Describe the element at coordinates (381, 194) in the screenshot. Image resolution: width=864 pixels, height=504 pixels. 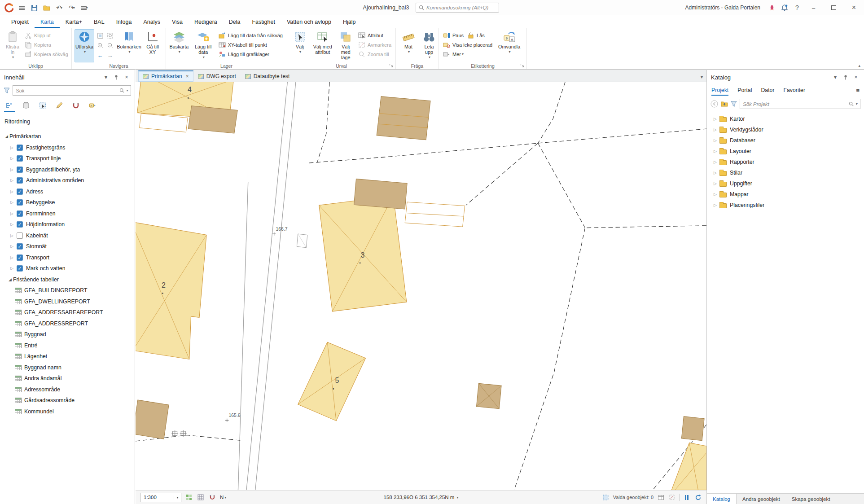
I see `building-3-annex` at that location.